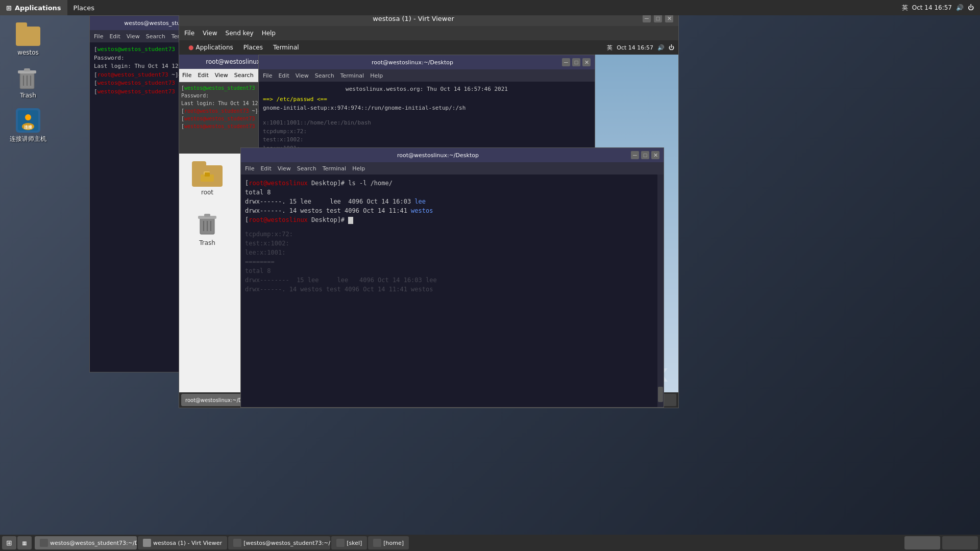 Image resolution: width=980 pixels, height=551 pixels. Describe the element at coordinates (302, 76) in the screenshot. I see `term1-view: View` at that location.